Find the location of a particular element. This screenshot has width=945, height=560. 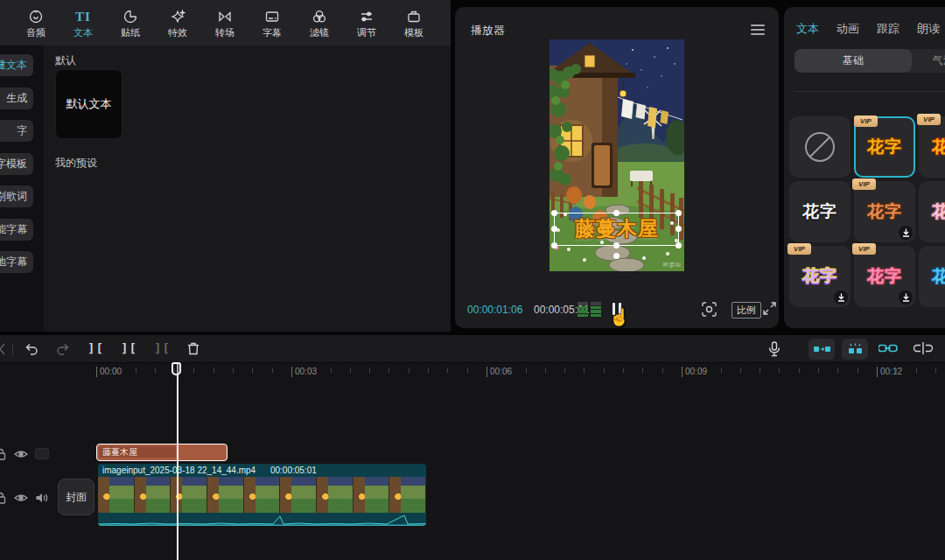

preview-overlay-text: 藤蔓木屋 is located at coordinates (617, 229).